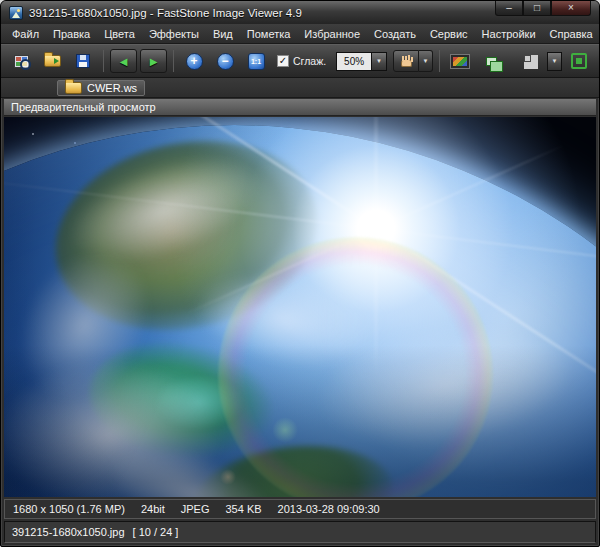 This screenshot has height=547, width=600. Describe the element at coordinates (154, 61) in the screenshot. I see `next-image-button: ▶` at that location.